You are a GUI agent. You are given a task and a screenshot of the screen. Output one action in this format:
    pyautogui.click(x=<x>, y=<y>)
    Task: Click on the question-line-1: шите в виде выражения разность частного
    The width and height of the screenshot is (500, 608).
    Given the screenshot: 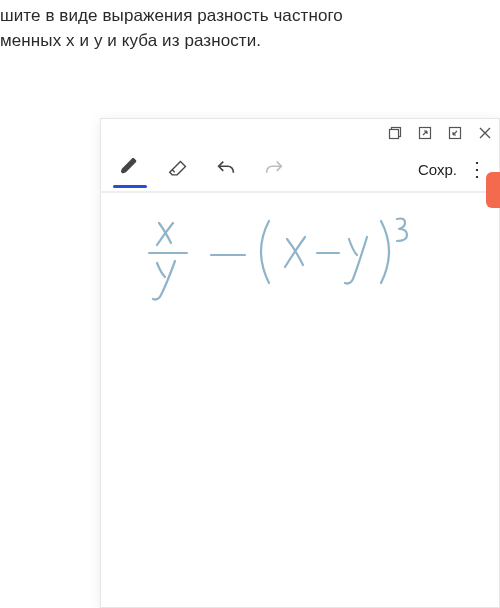 What is the action you would take?
    pyautogui.click(x=250, y=16)
    